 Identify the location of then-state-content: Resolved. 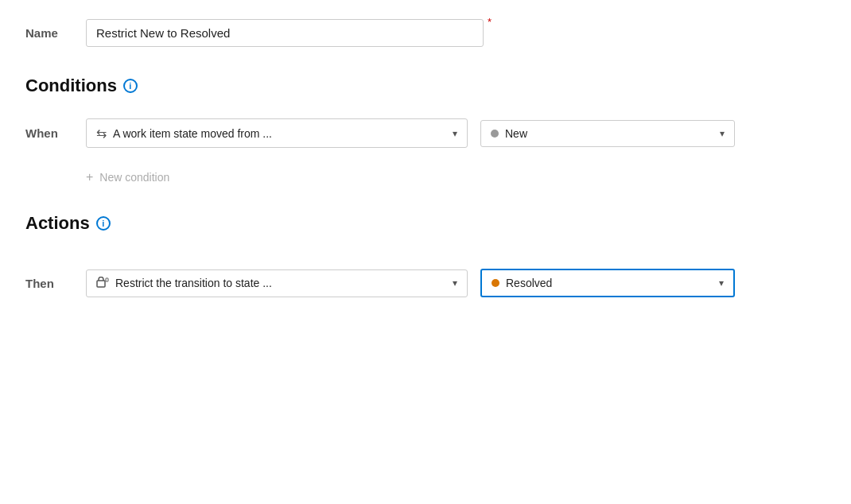
(522, 283).